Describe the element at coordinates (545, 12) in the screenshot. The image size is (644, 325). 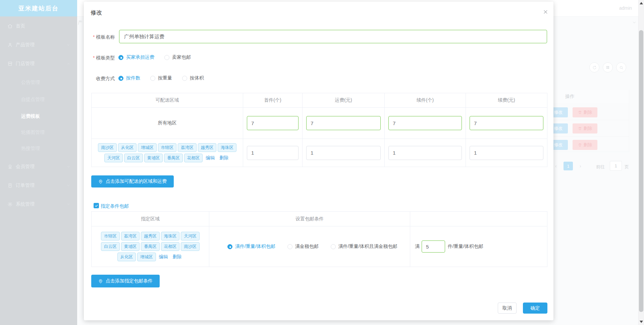
I see `close-icon` at that location.